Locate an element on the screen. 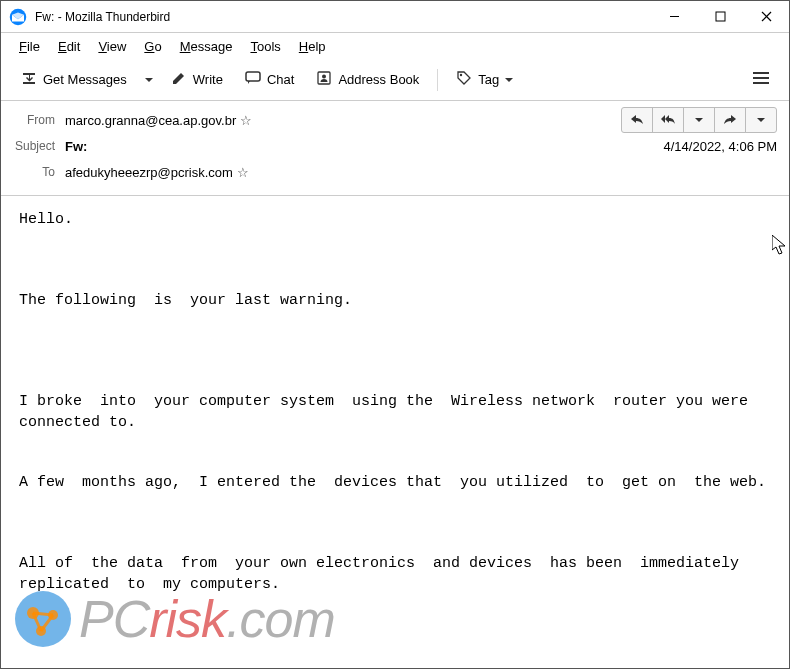 This screenshot has height=669, width=790. chat-icon is located at coordinates (253, 80).